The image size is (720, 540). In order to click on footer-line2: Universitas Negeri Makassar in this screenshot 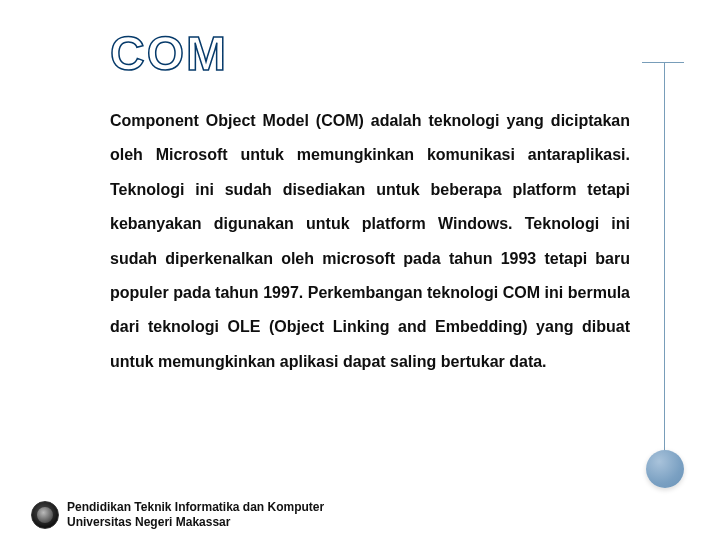, I will do `click(196, 522)`.